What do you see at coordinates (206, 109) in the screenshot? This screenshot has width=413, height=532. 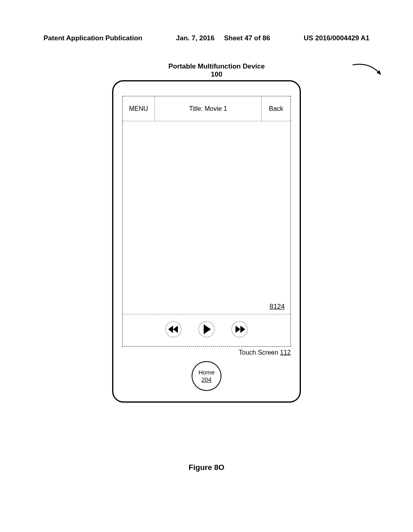 I see `topbar: MENU Title: Movie 1 Back` at bounding box center [206, 109].